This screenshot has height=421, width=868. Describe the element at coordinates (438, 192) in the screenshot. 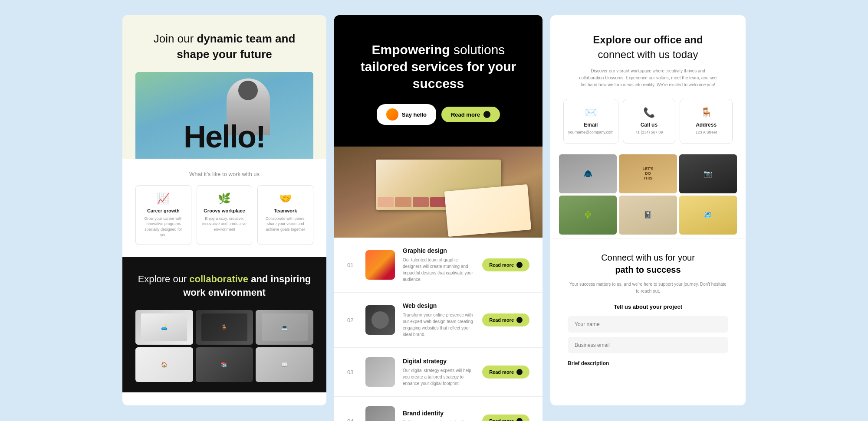

I see `p2-main-image` at that location.